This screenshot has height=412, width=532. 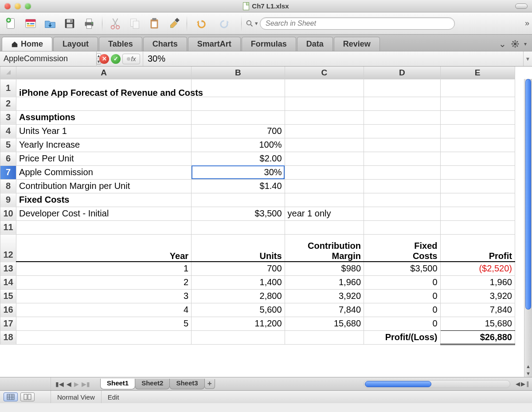 What do you see at coordinates (8, 282) in the screenshot?
I see `row-header: 14` at bounding box center [8, 282].